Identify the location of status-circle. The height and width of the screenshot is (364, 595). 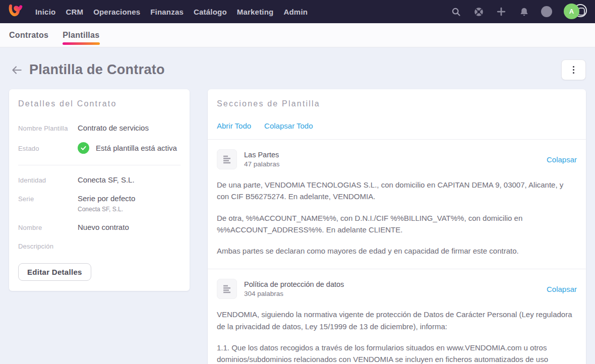
(547, 12).